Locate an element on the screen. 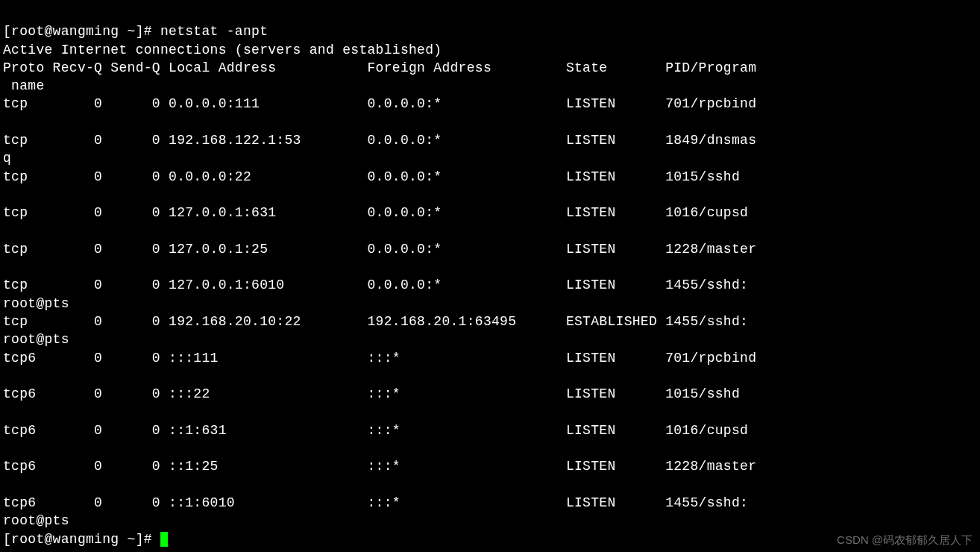  table-row: tcp 0 0 127.0.0.1:6010 0.0.0.0:* LISTEN … is located at coordinates (376, 294).